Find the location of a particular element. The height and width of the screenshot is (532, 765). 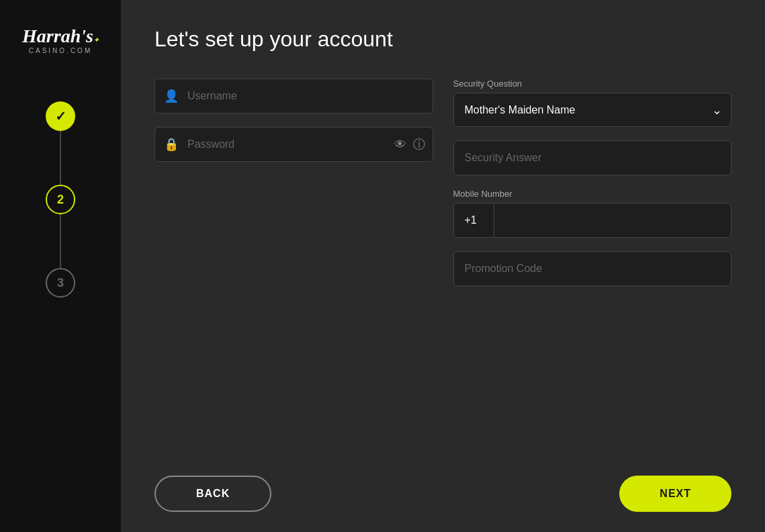

promo-code-input is located at coordinates (592, 269).